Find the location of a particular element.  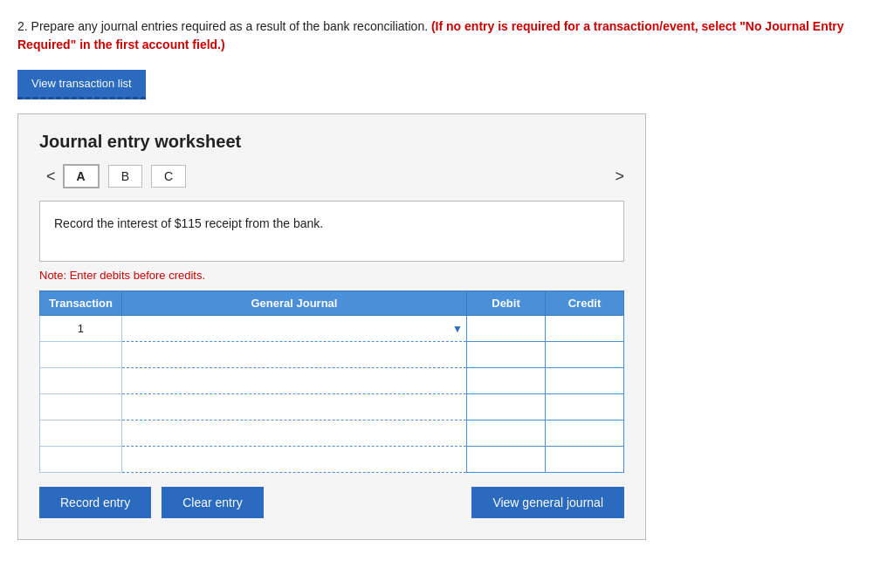

header-debit: Debit is located at coordinates (506, 304).